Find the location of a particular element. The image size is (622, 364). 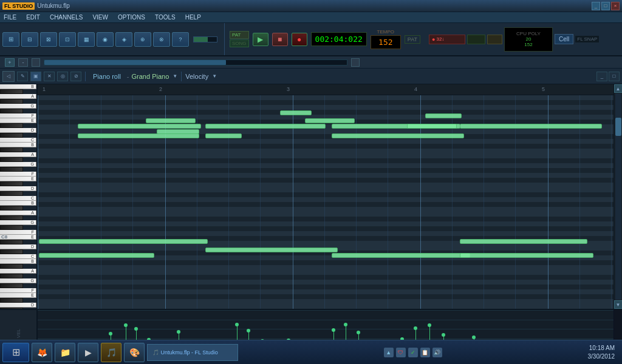

scroll-right-btn is located at coordinates (355, 62).